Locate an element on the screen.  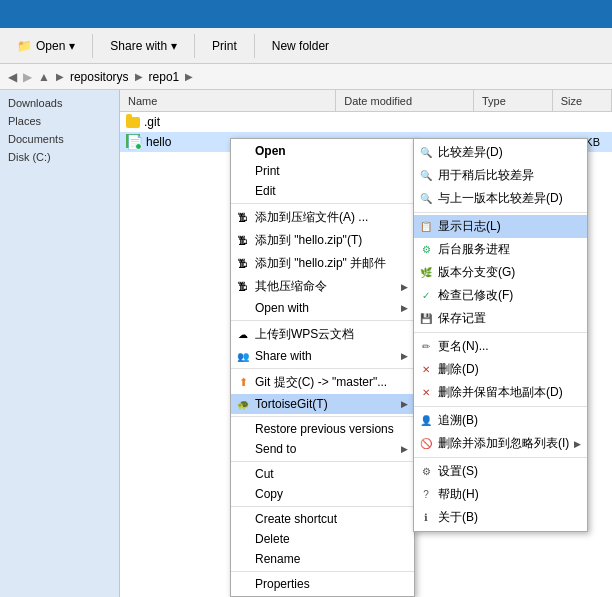
open-icon is located at coordinates (243, 151).